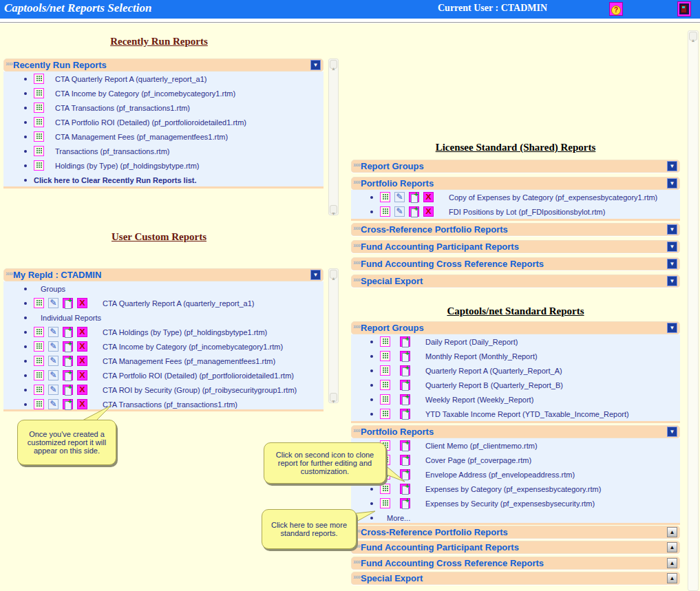 This screenshot has height=591, width=700. Describe the element at coordinates (333, 336) in the screenshot. I see `custom-panel-scrollbar` at that location.